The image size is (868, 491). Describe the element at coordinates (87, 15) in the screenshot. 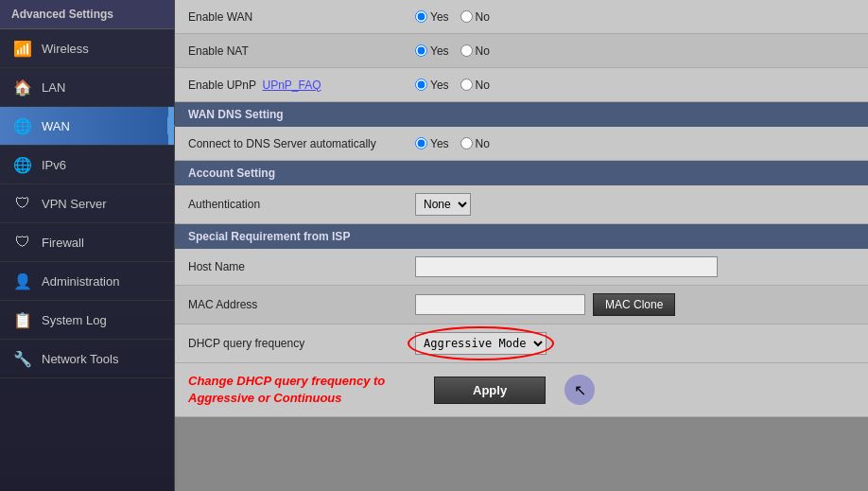

I see `sidebar-header: Advanced Settings` at that location.